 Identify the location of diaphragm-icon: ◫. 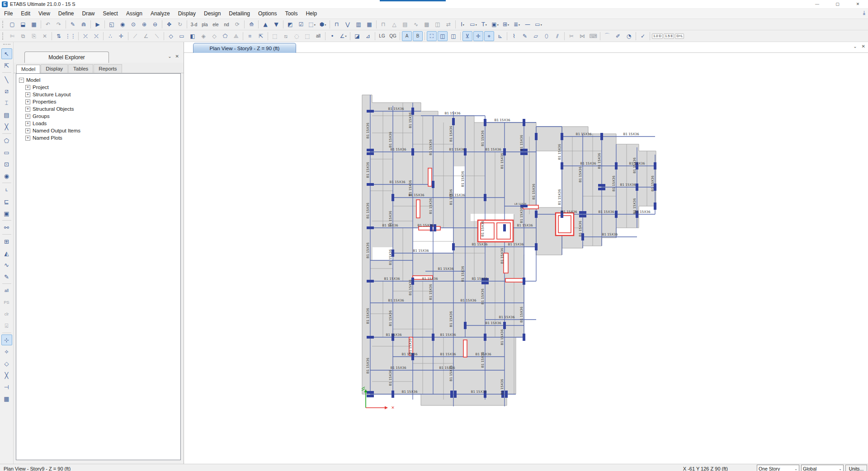
(438, 24).